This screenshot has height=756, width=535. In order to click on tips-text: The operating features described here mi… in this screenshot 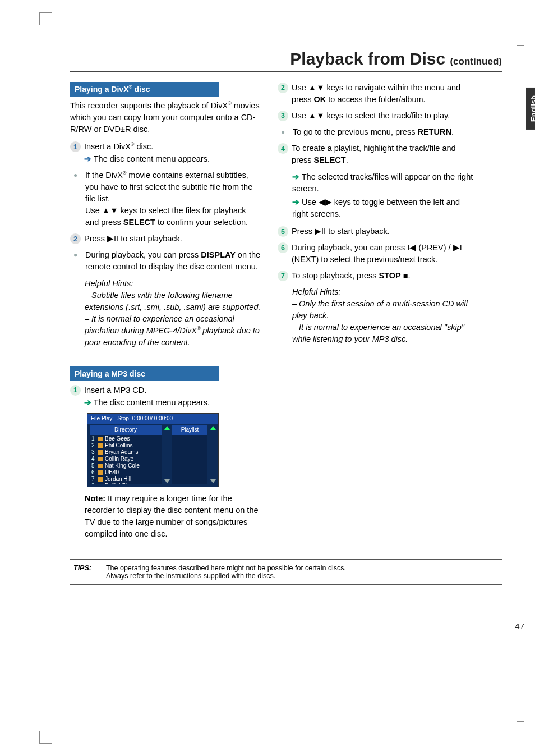, I will do `click(226, 572)`.